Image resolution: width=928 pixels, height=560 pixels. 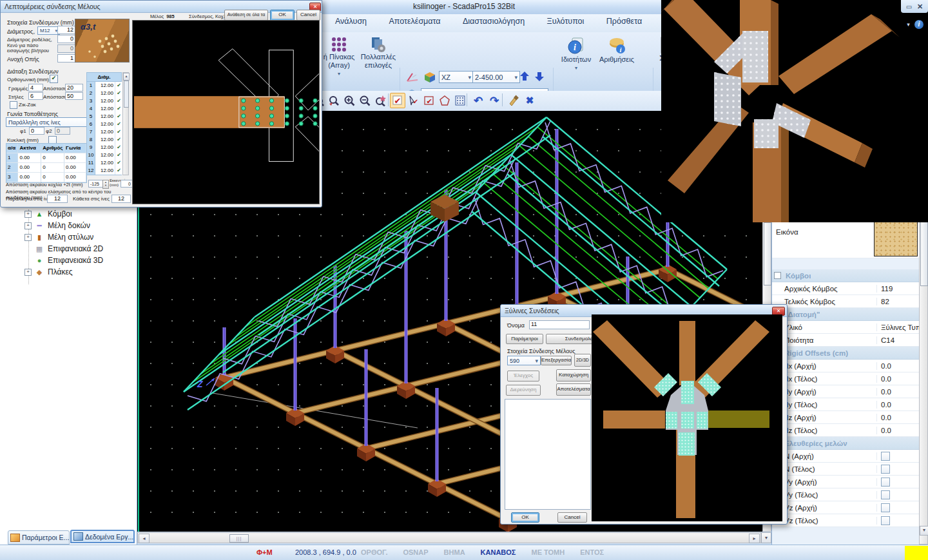 What do you see at coordinates (846, 379) in the screenshot?
I see `property-row: dx (Τέλος) 0.0` at bounding box center [846, 379].